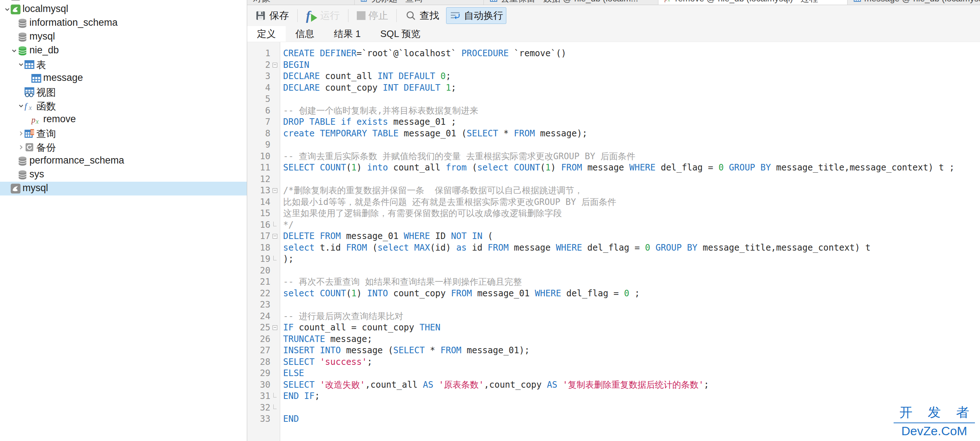  What do you see at coordinates (259, 77) in the screenshot?
I see `line-number: 3` at bounding box center [259, 77].